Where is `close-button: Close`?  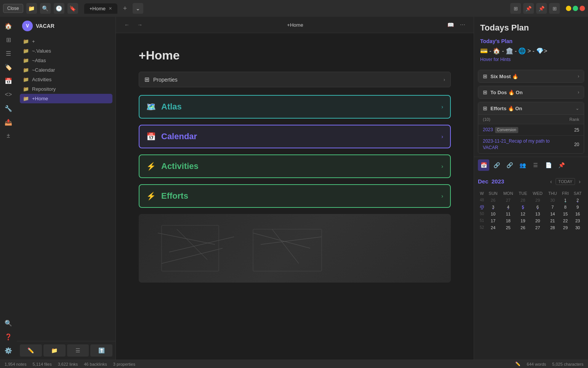 close-button: Close is located at coordinates (13, 8).